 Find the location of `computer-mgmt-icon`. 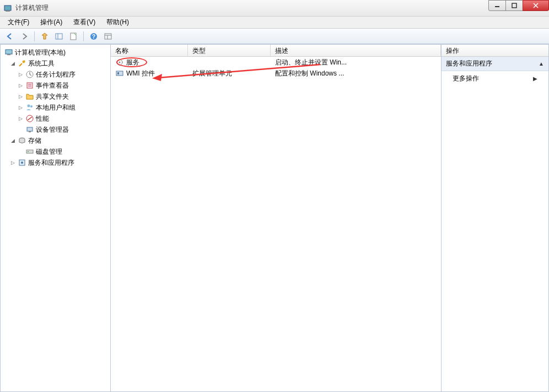

computer-mgmt-icon is located at coordinates (9, 52).